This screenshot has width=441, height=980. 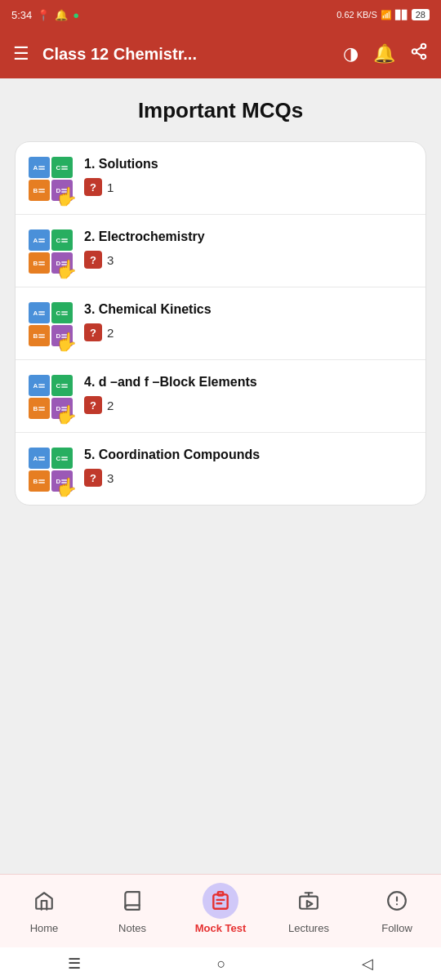 What do you see at coordinates (402, 15) in the screenshot?
I see `signal-icon: ▊▊` at bounding box center [402, 15].